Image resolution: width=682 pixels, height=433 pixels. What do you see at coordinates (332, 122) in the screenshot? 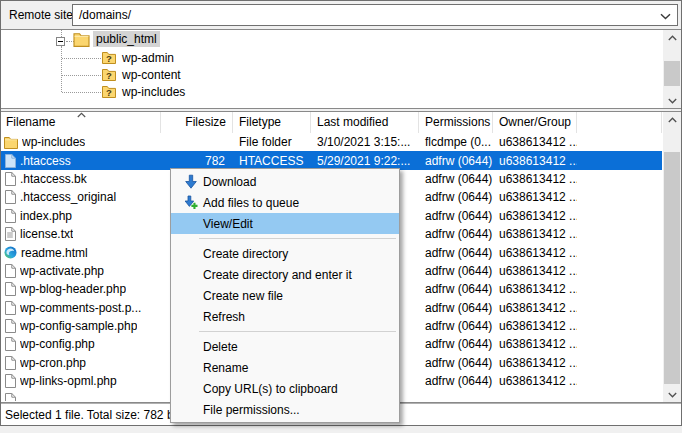
I see `file-list-header: Filename Filesize Filetype Last modified…` at bounding box center [332, 122].